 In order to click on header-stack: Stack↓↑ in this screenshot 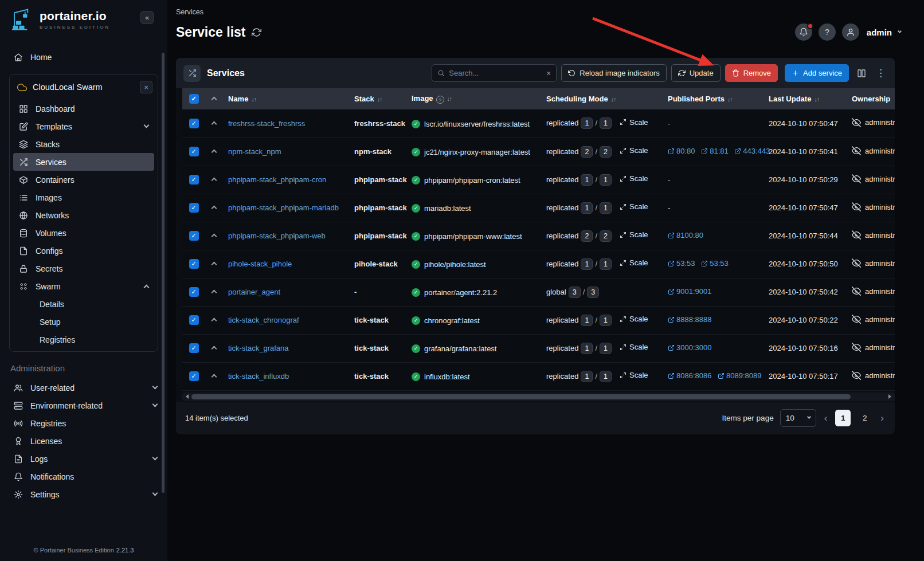, I will do `click(377, 99)`.